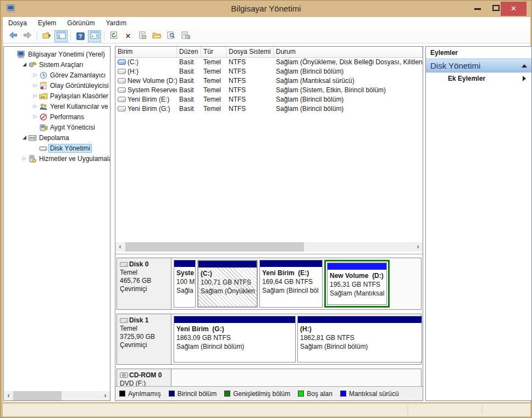 The width and height of the screenshot is (532, 418). Describe the element at coordinates (513, 9) in the screenshot. I see `close-button: ✕` at that location.